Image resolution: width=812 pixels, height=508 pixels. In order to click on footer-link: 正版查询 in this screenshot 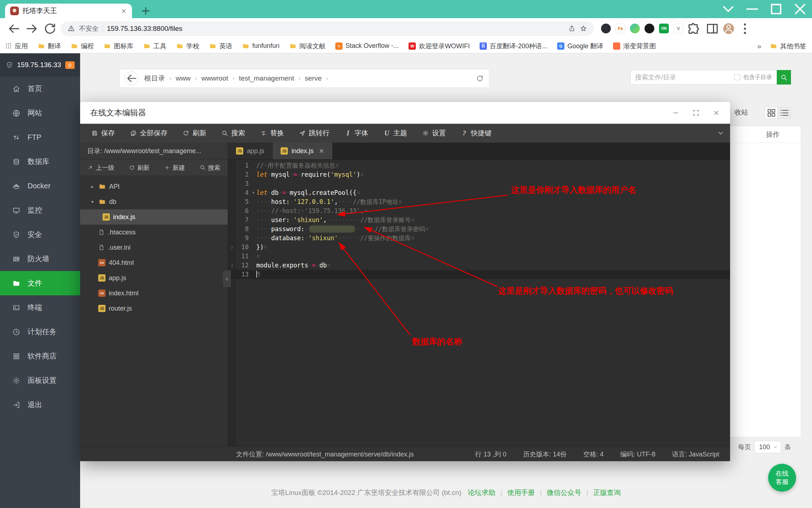, I will do `click(607, 493)`.